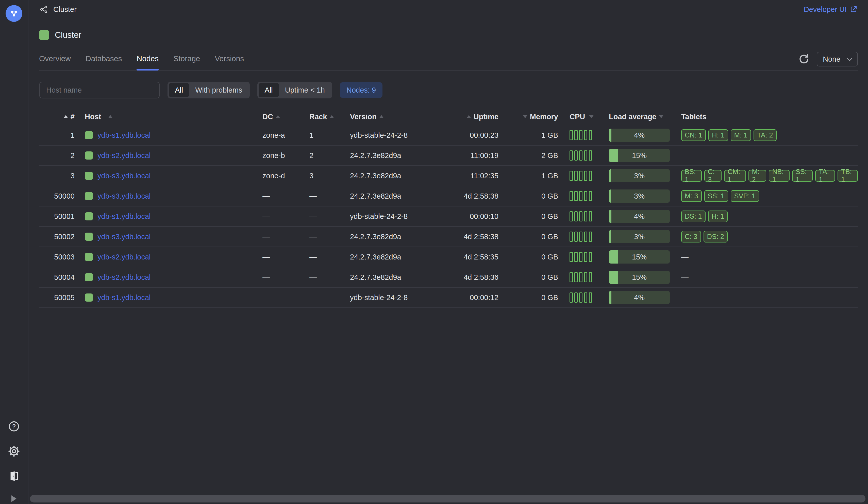 The image size is (868, 504). I want to click on tab-storage: Storage, so click(187, 62).